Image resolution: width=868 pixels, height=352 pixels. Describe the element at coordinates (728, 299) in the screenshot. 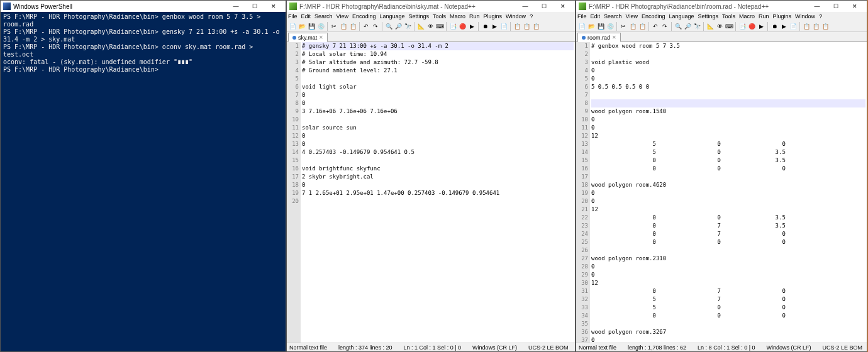

I see `code-line: 5 7 0` at that location.